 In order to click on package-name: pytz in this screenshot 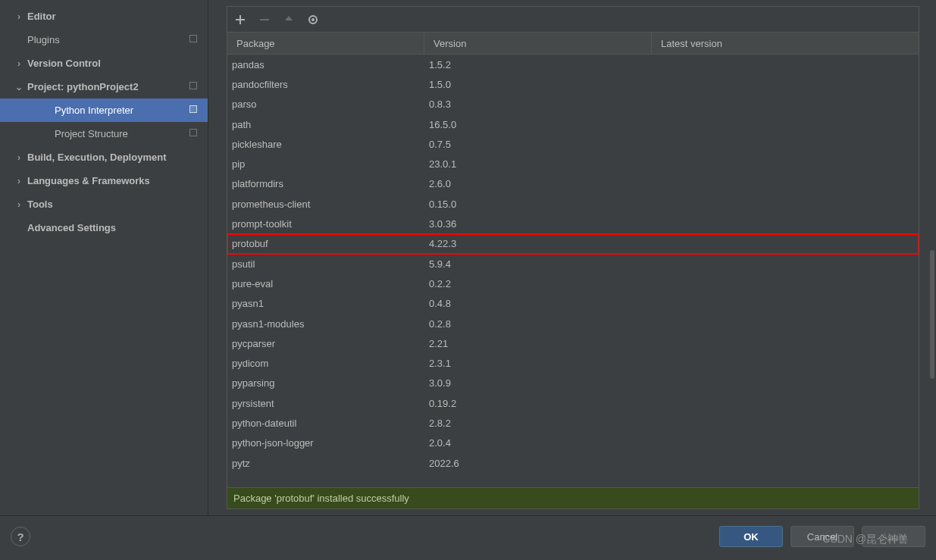, I will do `click(326, 464)`.